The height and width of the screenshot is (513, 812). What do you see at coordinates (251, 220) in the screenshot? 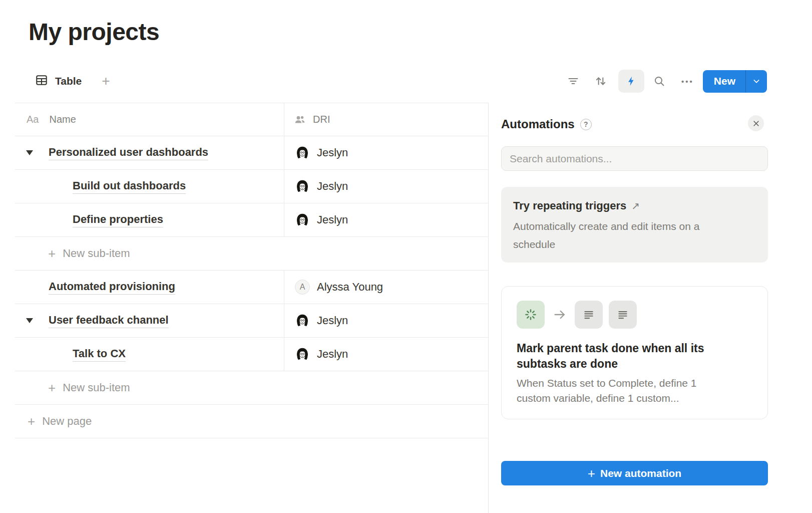
I see `table-row: Define properties` at bounding box center [251, 220].